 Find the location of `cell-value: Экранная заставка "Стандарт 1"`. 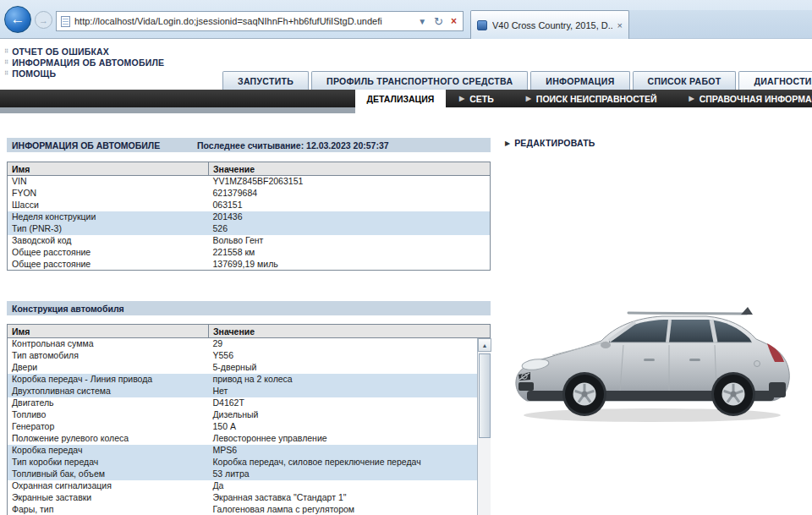

cell-value: Экранная заставка "Стандарт 1" is located at coordinates (350, 498).